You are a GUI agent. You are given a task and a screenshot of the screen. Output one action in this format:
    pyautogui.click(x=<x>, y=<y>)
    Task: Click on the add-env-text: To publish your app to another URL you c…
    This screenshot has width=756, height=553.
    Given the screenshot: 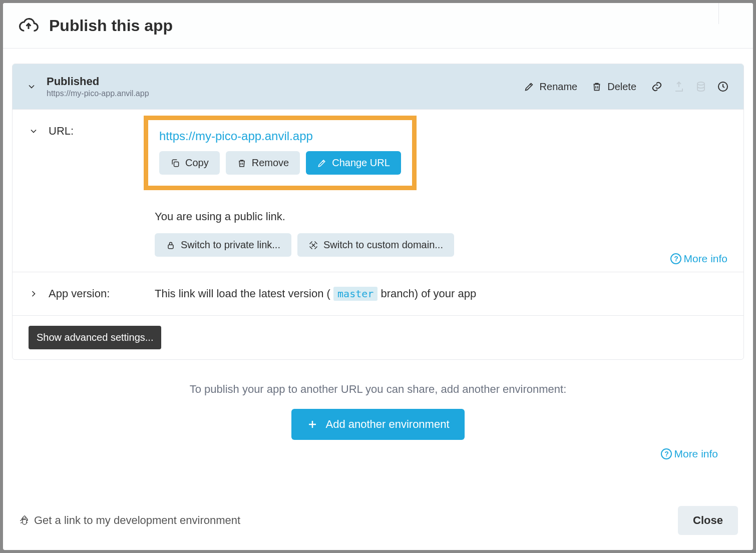 What is the action you would take?
    pyautogui.click(x=378, y=389)
    